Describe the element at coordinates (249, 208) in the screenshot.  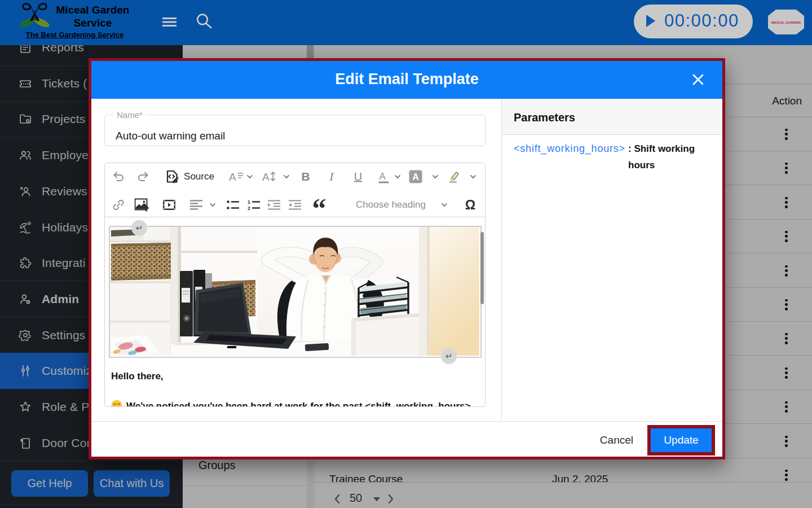
I see `svg-text: 2` at that location.